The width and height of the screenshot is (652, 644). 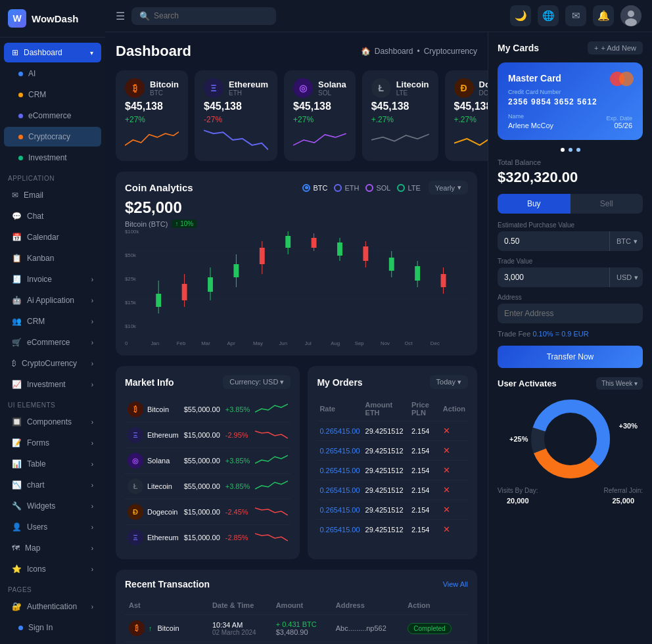 What do you see at coordinates (392, 530) in the screenshot?
I see `order-row: 0.265415.00 29.4251512 2.154 ✕` at bounding box center [392, 530].